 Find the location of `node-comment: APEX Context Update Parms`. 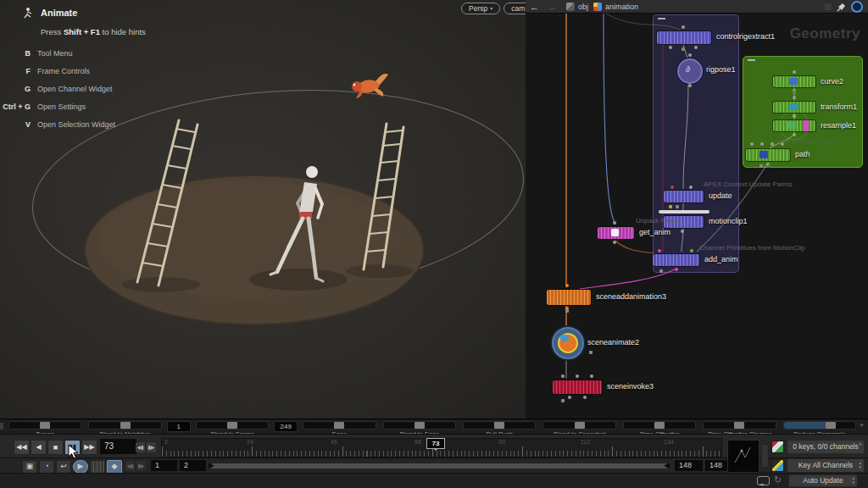

node-comment: APEX Context Update Parms is located at coordinates (748, 185).